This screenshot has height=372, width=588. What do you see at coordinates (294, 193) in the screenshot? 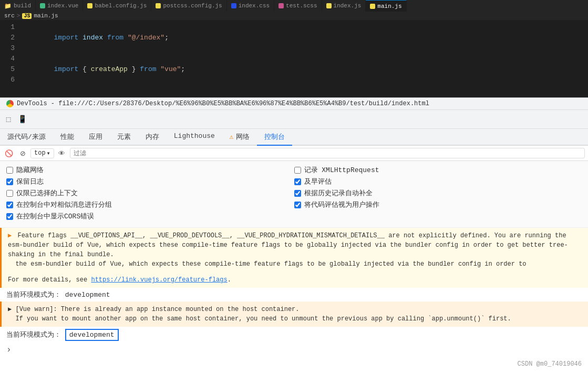
I see `settings-row: 隐藏网络 保留日志 仅限已选择的上下文 在控制台中对相似消息进行分组 在控制台中…` at bounding box center [294, 193].